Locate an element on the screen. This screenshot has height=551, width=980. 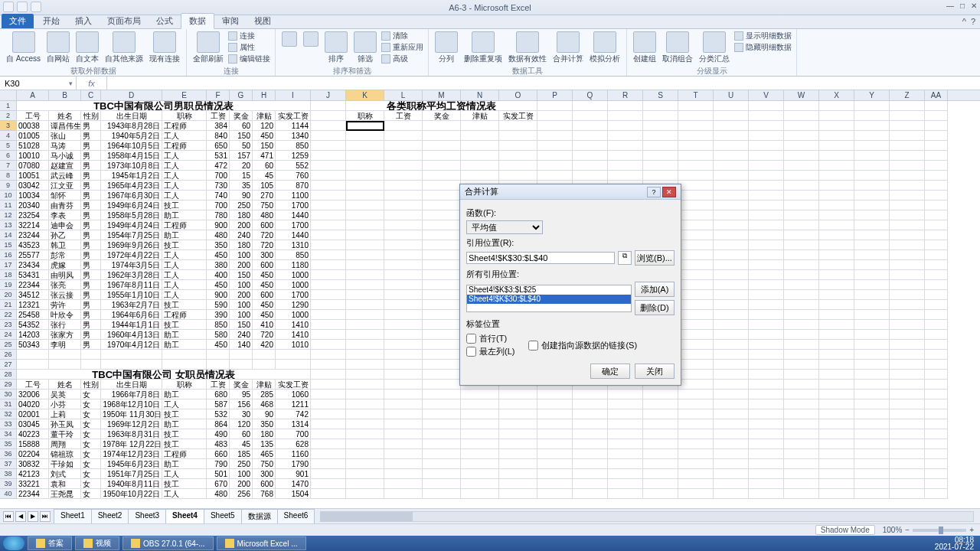
taskbar-button: OBS 27.0.1 (64-... is located at coordinates (168, 543).